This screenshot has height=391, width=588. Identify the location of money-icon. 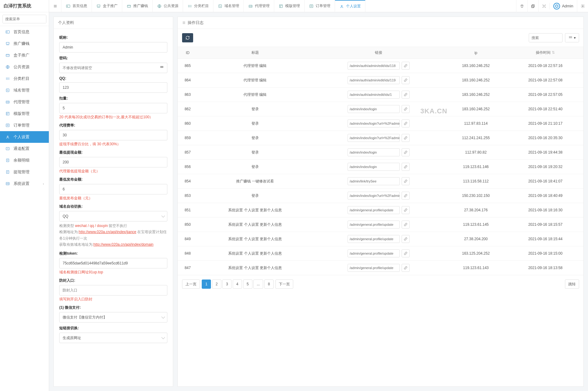
(8, 44).